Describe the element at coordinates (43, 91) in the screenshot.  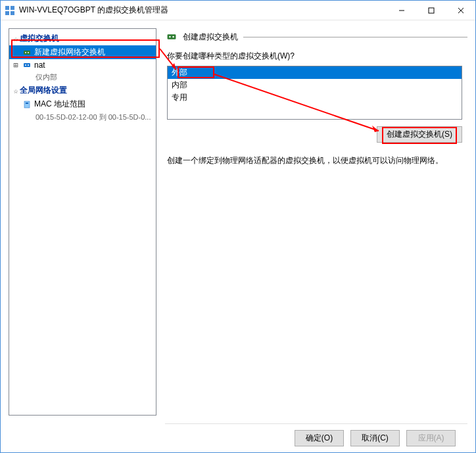
I see `tree-section-label: 全局网络设置` at that location.